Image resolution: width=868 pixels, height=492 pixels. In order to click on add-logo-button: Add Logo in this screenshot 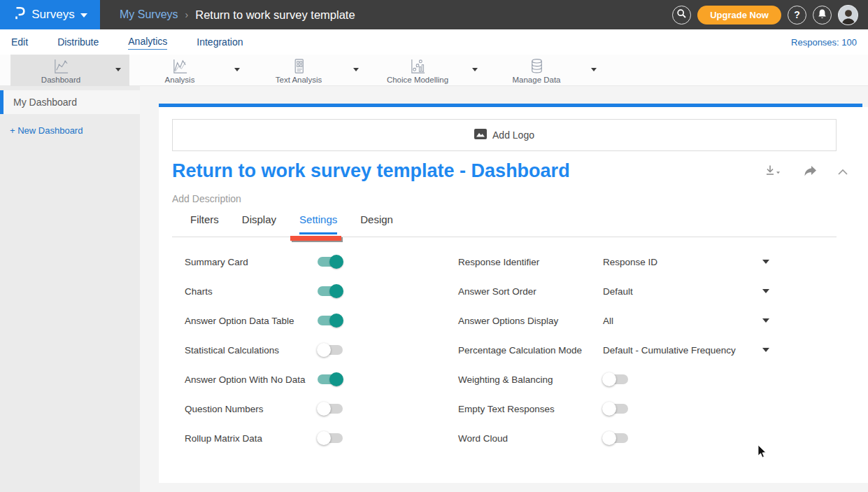, I will do `click(504, 135)`.